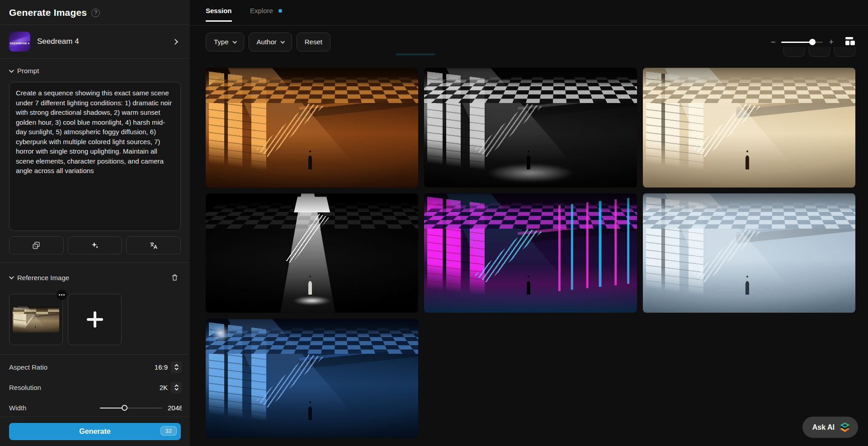 This screenshot has width=868, height=446. I want to click on translate-icon, so click(154, 246).